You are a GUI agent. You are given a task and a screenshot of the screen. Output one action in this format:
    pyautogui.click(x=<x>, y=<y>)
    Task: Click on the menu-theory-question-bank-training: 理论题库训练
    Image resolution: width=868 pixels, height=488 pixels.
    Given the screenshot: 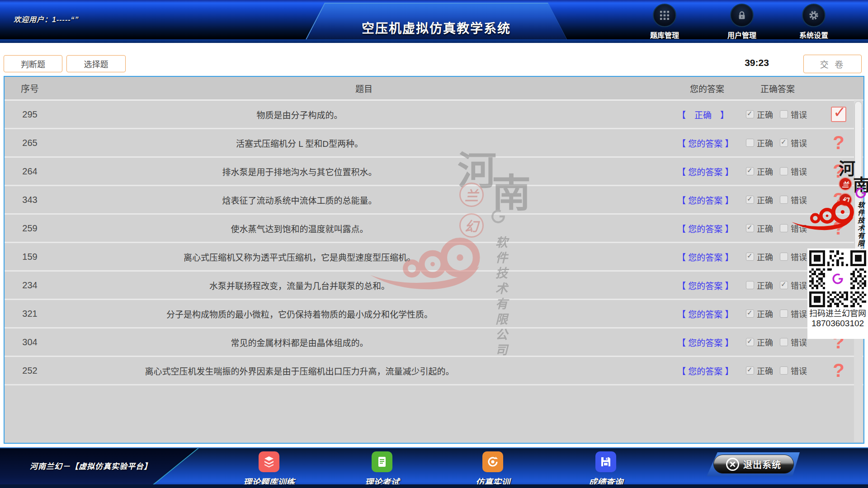 What is the action you would take?
    pyautogui.click(x=269, y=469)
    